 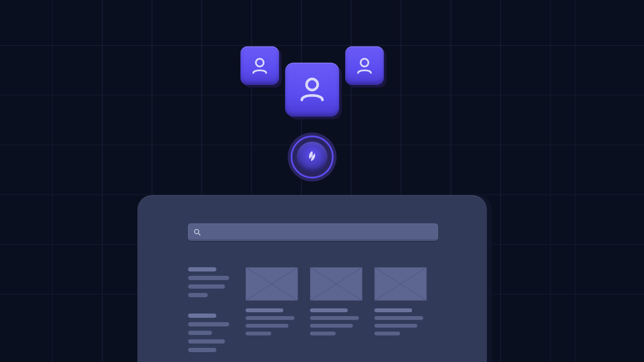 What do you see at coordinates (322, 232) in the screenshot?
I see `search-input` at bounding box center [322, 232].